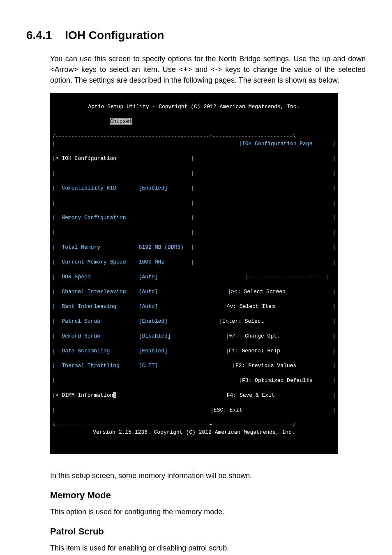 Image resolution: width=392 pixels, height=555 pixels. What do you see at coordinates (277, 144) in the screenshot?
I see `bios-help-title: IOH Configuration Page` at bounding box center [277, 144].